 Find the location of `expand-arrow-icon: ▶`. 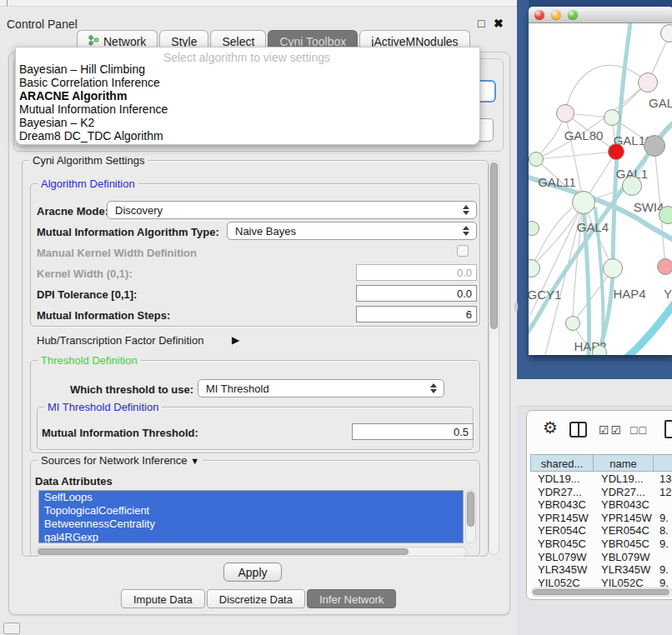

expand-arrow-icon: ▶ is located at coordinates (235, 340).